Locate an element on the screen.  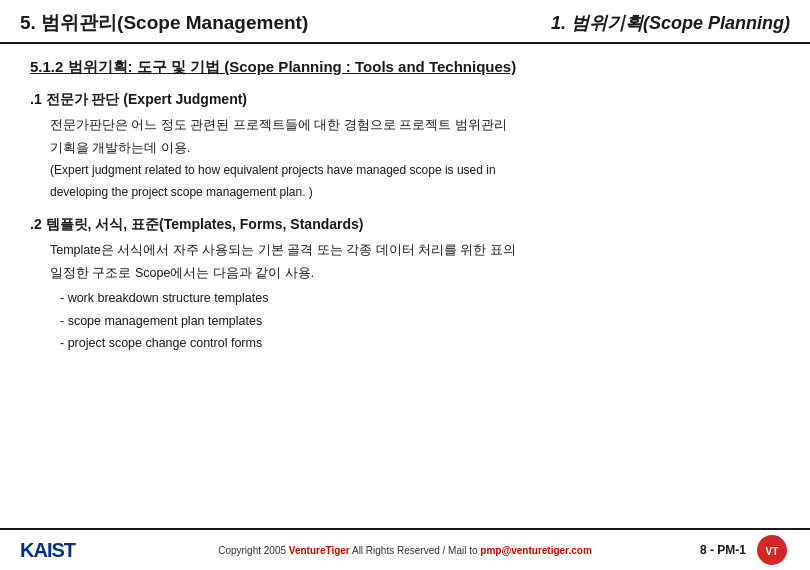
svg-text: VT is located at coordinates (772, 552).